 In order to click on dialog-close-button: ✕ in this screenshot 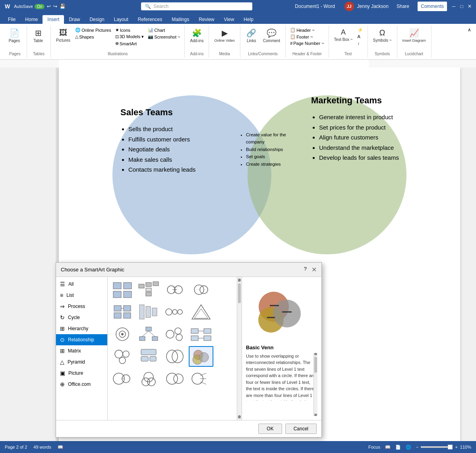, I will do `click(314, 269)`.